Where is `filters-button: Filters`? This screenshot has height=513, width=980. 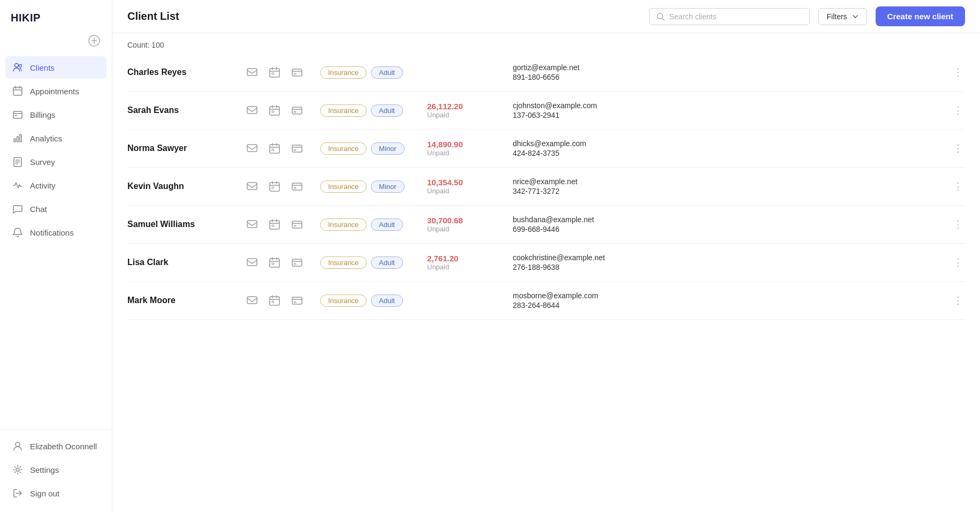
filters-button: Filters is located at coordinates (842, 17).